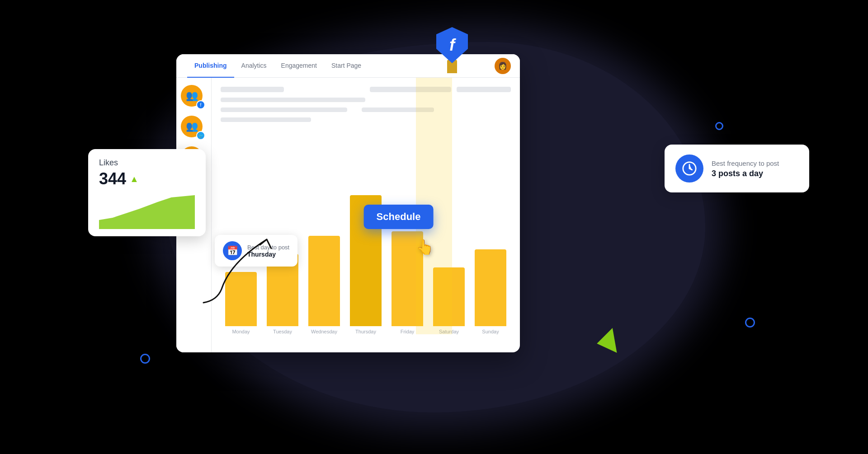 This screenshot has height=454, width=868. Describe the element at coordinates (689, 168) in the screenshot. I see `clock-svg` at that location.